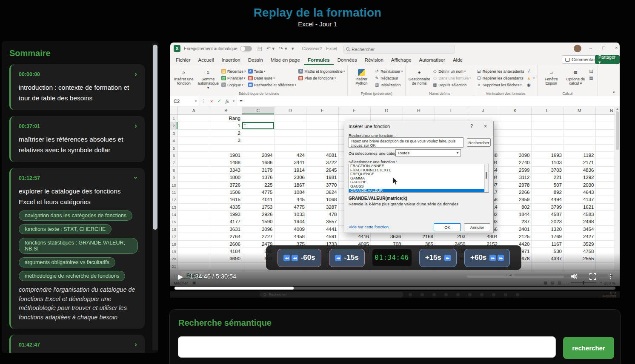 Image resolution: width=635 pixels, height=364 pixels. What do you see at coordinates (194, 111) in the screenshot?
I see `column-header-A: A` at bounding box center [194, 111].